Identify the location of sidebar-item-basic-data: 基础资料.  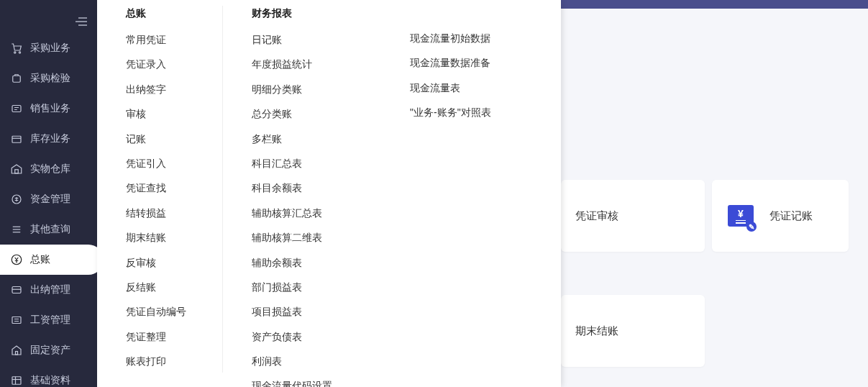
(49, 376).